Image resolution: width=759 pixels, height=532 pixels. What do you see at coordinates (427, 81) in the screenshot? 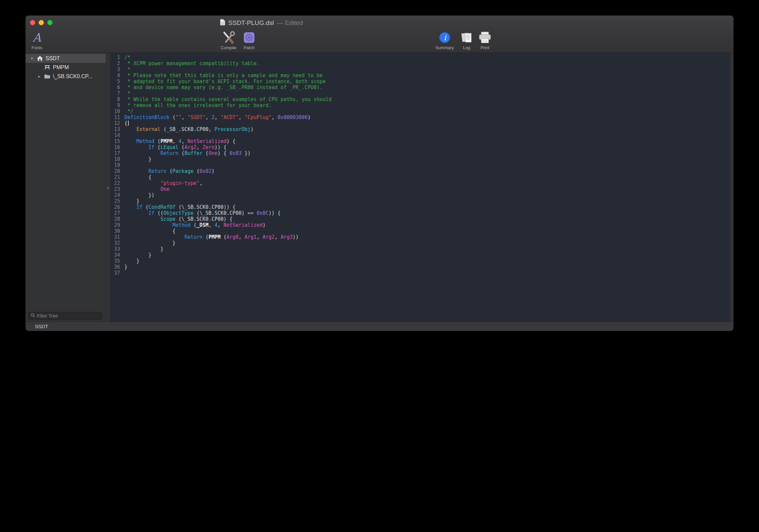
I see `code-line: * adapted to fit your board's ACPI stack…` at bounding box center [427, 81].